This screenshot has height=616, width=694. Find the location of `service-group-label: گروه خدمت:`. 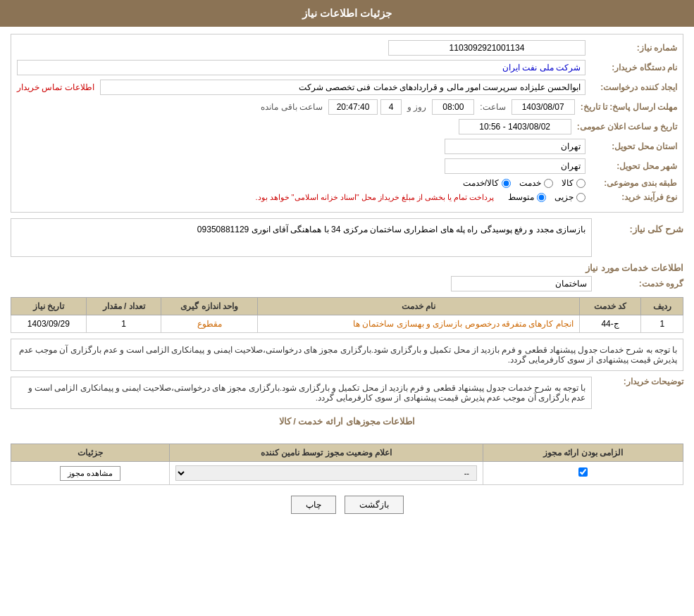

service-group-label: گروه خدمت: is located at coordinates (638, 284).